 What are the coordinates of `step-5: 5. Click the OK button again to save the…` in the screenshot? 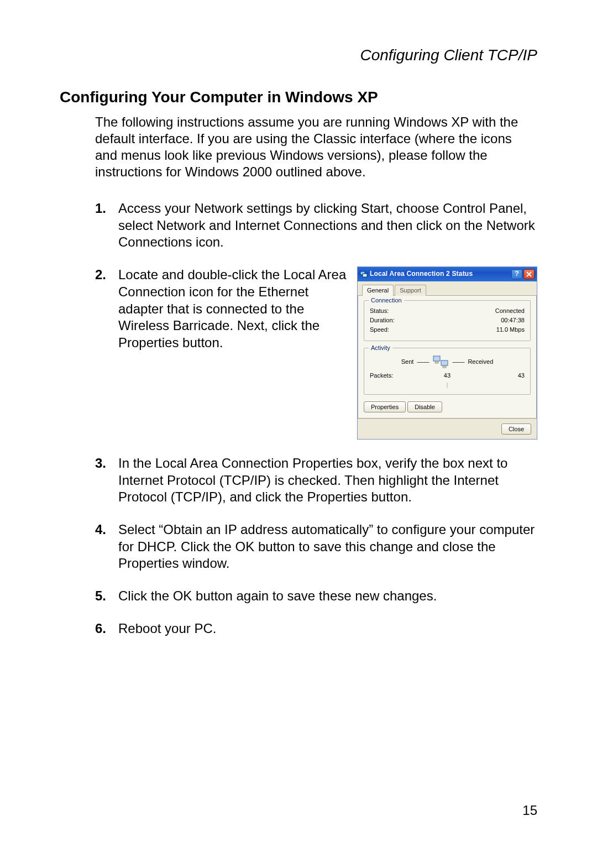 It's located at (316, 596).